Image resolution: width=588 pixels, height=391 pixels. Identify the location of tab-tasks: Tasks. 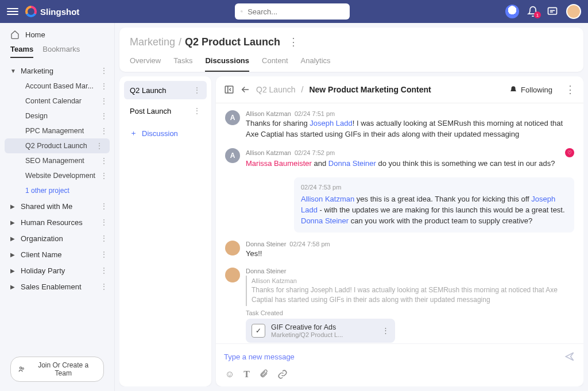
(183, 64).